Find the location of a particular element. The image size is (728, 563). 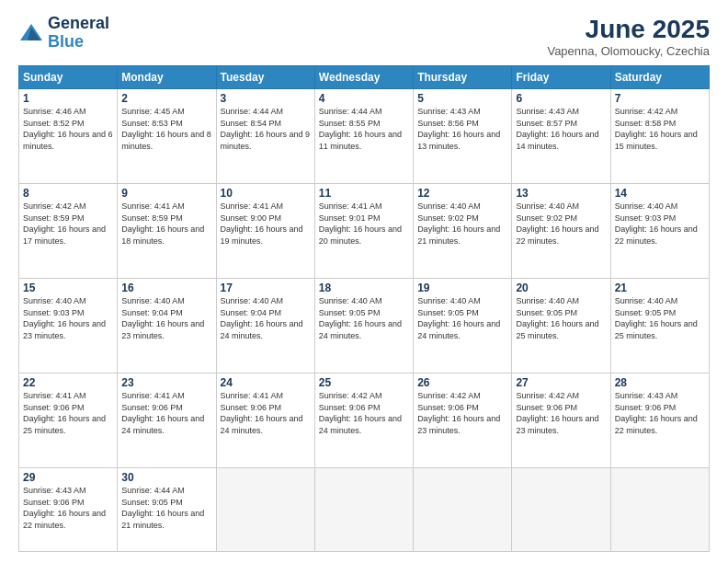

day-number: 26 is located at coordinates (462, 383).